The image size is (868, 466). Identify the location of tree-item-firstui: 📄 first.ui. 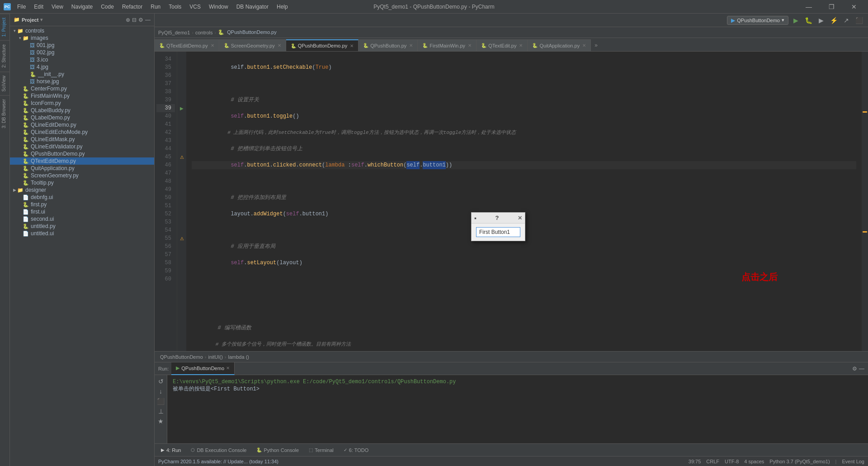
(82, 212).